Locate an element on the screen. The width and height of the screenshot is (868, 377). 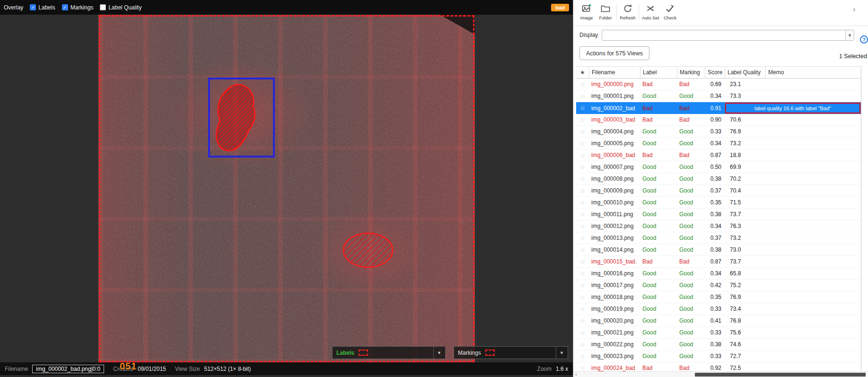
table-row: ☆img_000006_badBadBad0.8718.8 is located at coordinates (719, 155).